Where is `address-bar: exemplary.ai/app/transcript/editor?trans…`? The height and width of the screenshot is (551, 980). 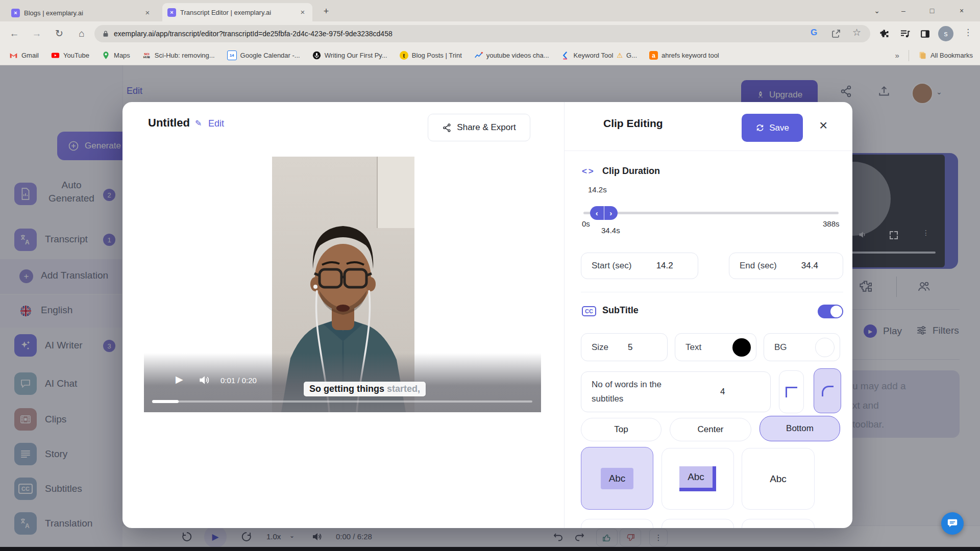
address-bar: exemplary.ai/app/transcript/editor?trans… is located at coordinates (482, 34).